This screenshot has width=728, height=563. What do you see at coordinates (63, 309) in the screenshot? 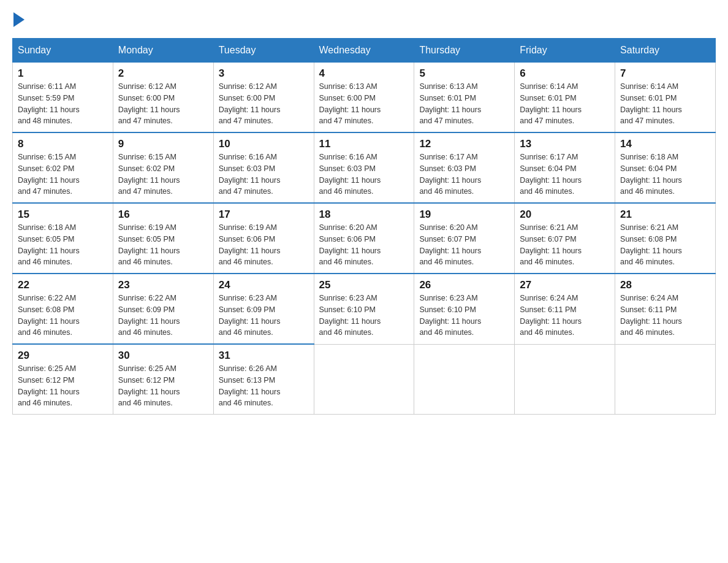
I see `calendar-cell: 22 Sunrise: 6:22 AMSunset: 6:08 PMDaylig…` at bounding box center [63, 309].